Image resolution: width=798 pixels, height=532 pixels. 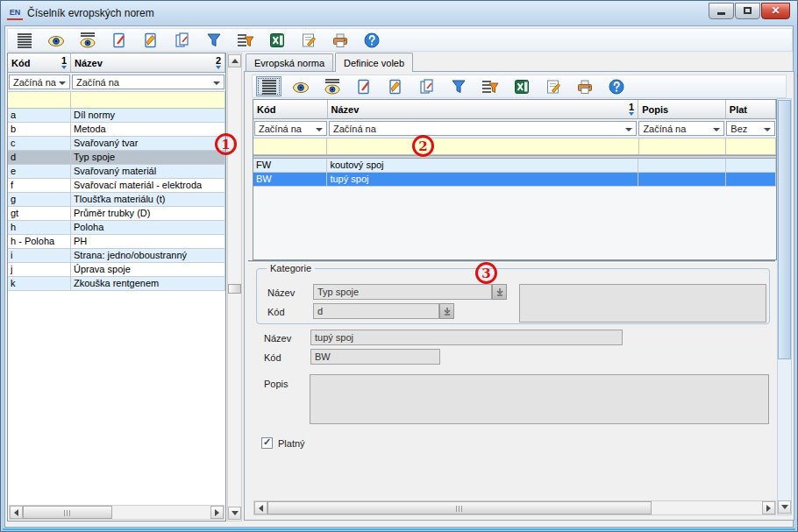 I want to click on platny-checkbox: ✓, so click(x=267, y=443).